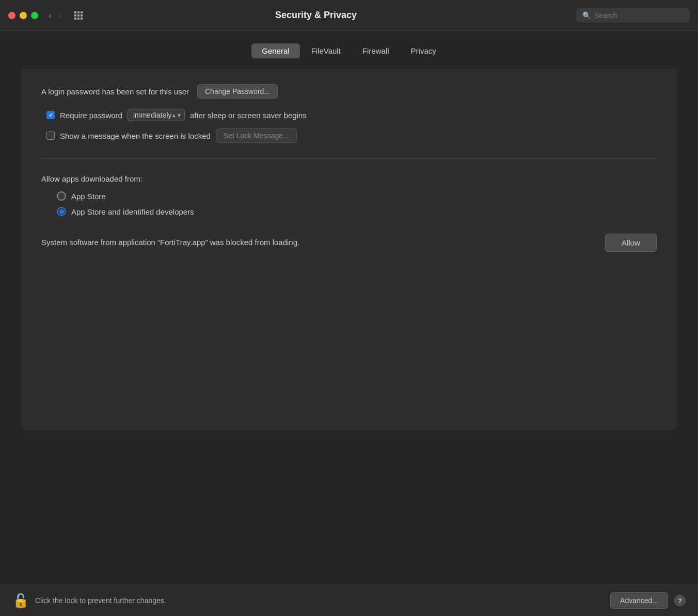 Image resolution: width=698 pixels, height=616 pixels. What do you see at coordinates (349, 115) in the screenshot?
I see `require-password-row: Require password immediately 5 seconds 1…` at bounding box center [349, 115].